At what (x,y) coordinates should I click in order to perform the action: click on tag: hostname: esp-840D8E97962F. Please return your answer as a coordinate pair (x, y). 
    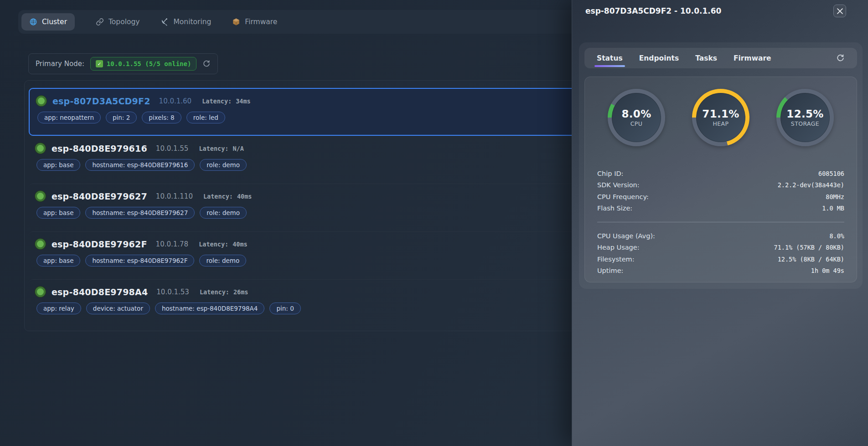
    Looking at the image, I should click on (140, 261).